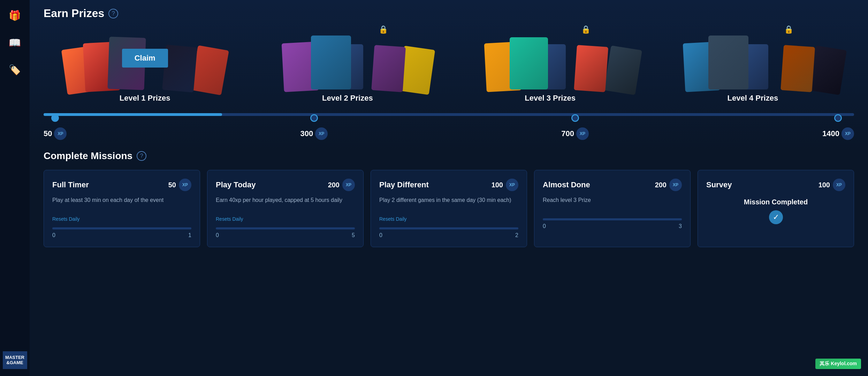 The height and width of the screenshot is (376, 868). Describe the element at coordinates (669, 185) in the screenshot. I see `mission-4-xp: 200 XP` at that location.